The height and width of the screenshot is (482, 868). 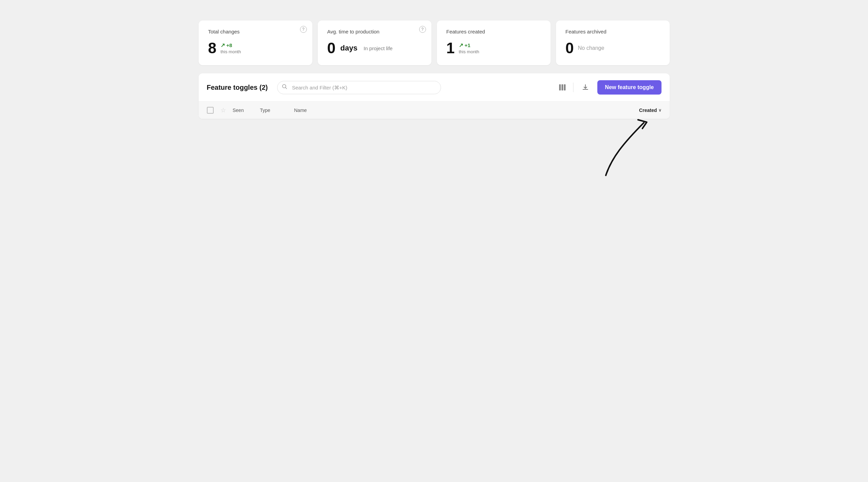 What do you see at coordinates (375, 43) in the screenshot?
I see `stat-card-avg-time: ? Avg. time to production 0 days In proj…` at bounding box center [375, 43].